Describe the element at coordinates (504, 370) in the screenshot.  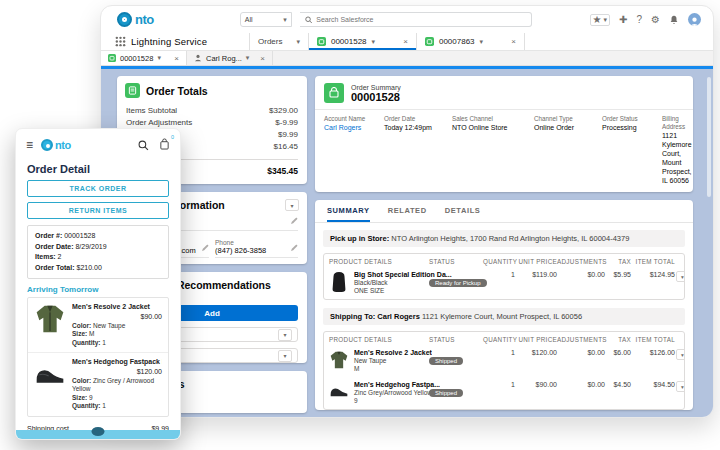
I see `shipping-products-table: PRODUCT DETAILSSTATUS QUANTITY UNIT PRIC…` at that location.